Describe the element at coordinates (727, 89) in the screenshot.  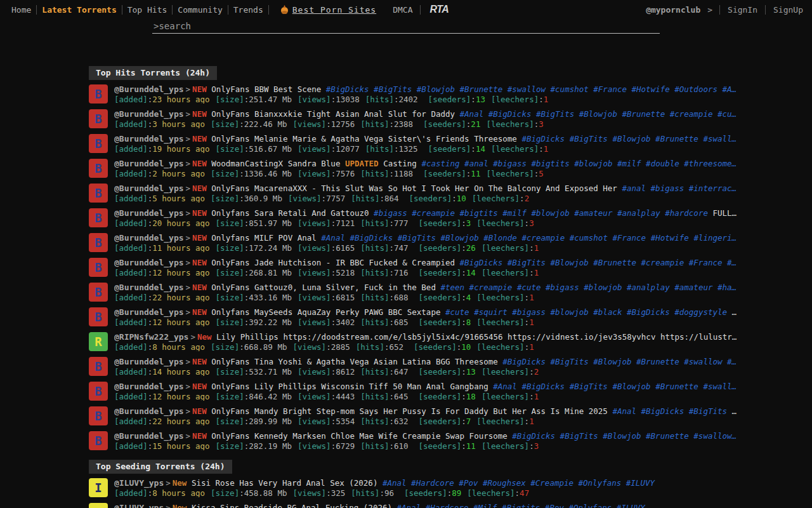
I see `hashtag-link: #A…` at that location.